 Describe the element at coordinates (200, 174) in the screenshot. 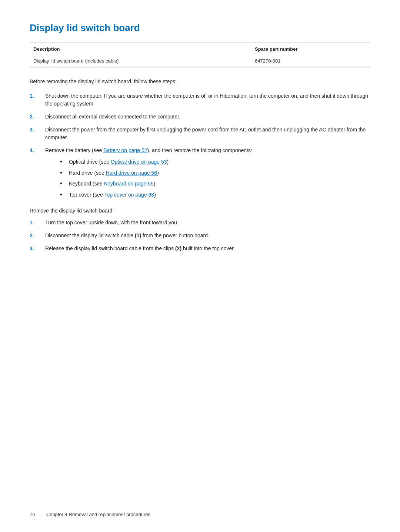

I see `list-item: 4.Remove the battery (see Battery on pag…` at that location.